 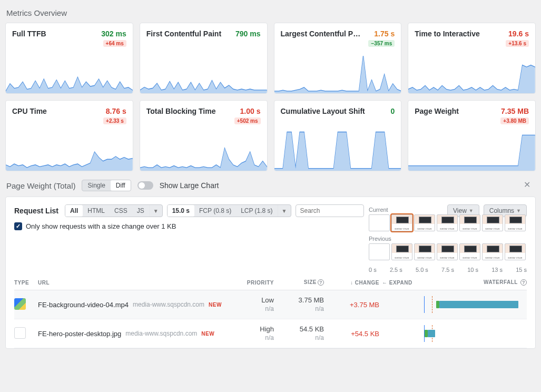 What do you see at coordinates (74, 211) in the screenshot?
I see `filter-all: All` at bounding box center [74, 211].